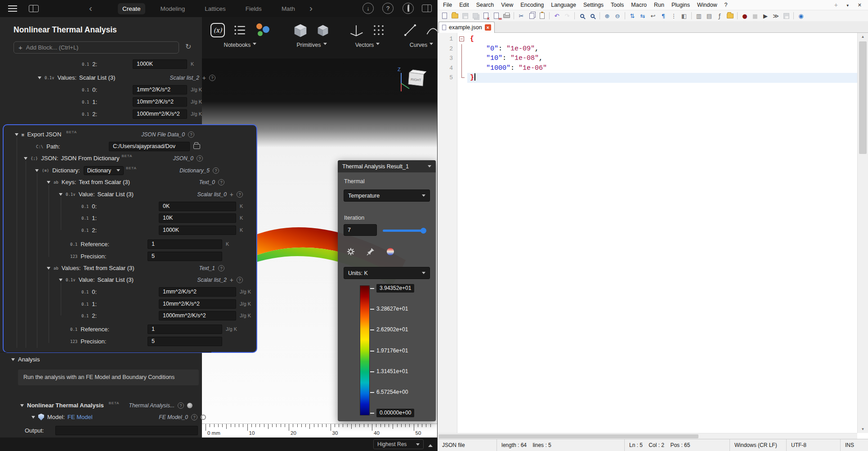 The image size is (868, 451). I want to click on tab-fields: Fields, so click(254, 9).